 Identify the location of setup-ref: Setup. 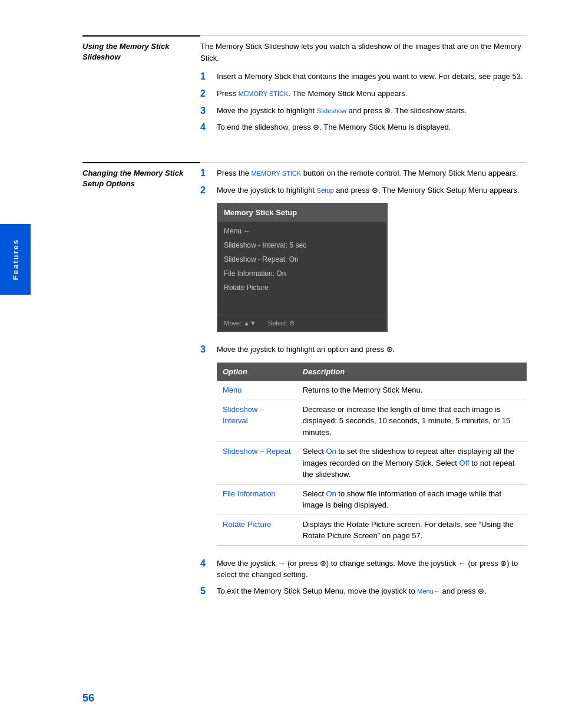
(325, 190).